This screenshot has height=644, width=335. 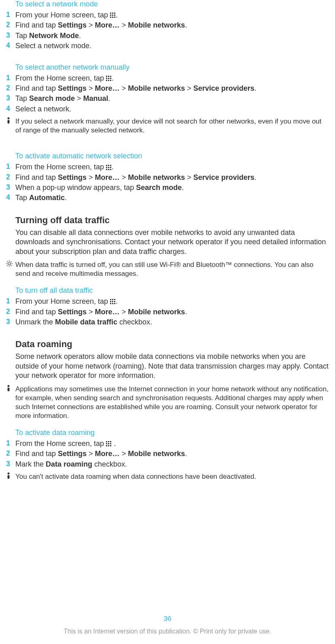 I want to click on step-row: 3 Tap Search mode > Manual., so click(x=168, y=99).